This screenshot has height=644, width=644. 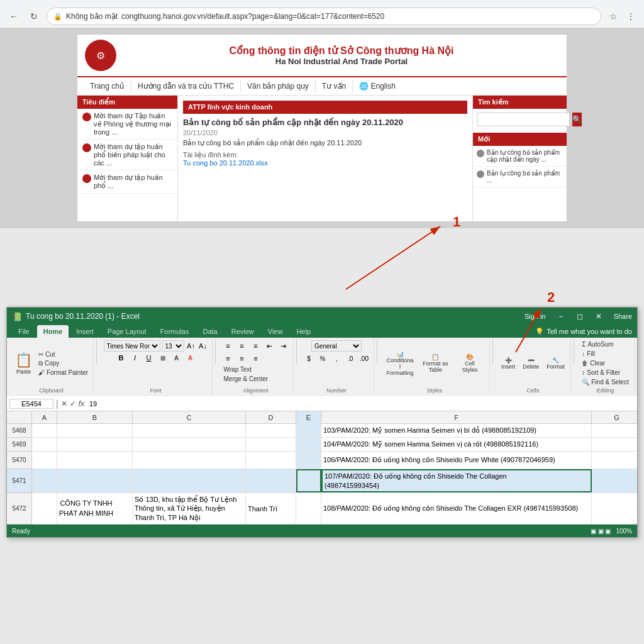 I want to click on tab-formulas: Formulas, so click(x=175, y=331).